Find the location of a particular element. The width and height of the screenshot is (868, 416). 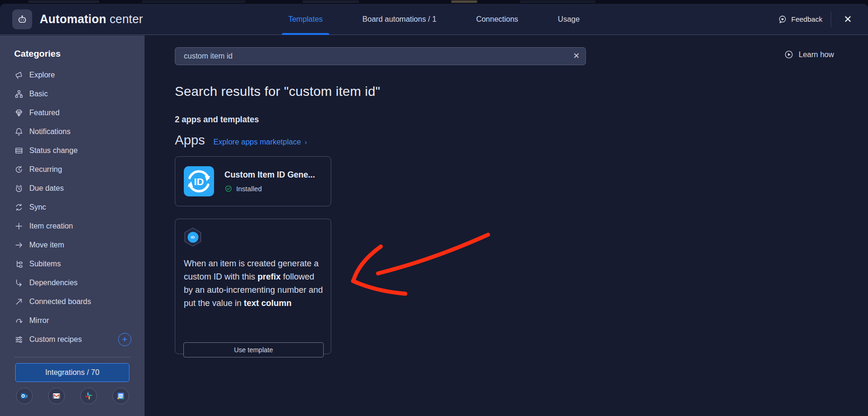

sidebar-item-label: Mirror is located at coordinates (39, 321).